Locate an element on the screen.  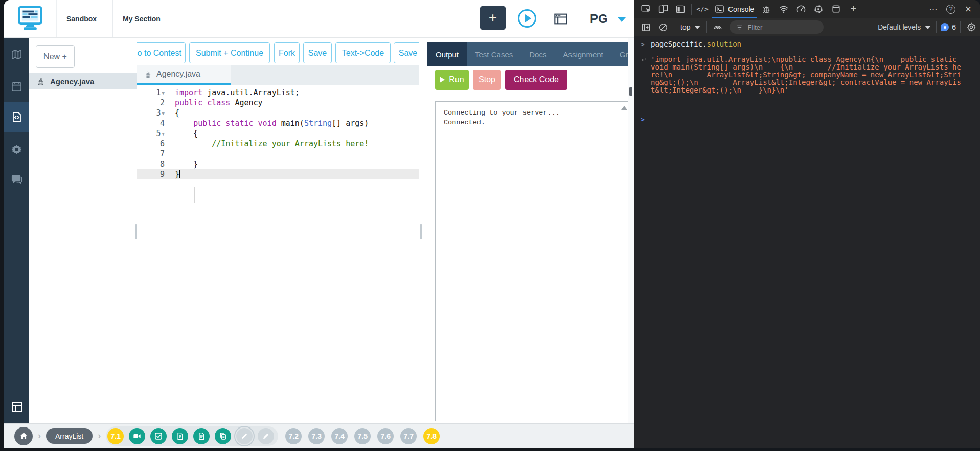
save-button-2: Save is located at coordinates (406, 53).